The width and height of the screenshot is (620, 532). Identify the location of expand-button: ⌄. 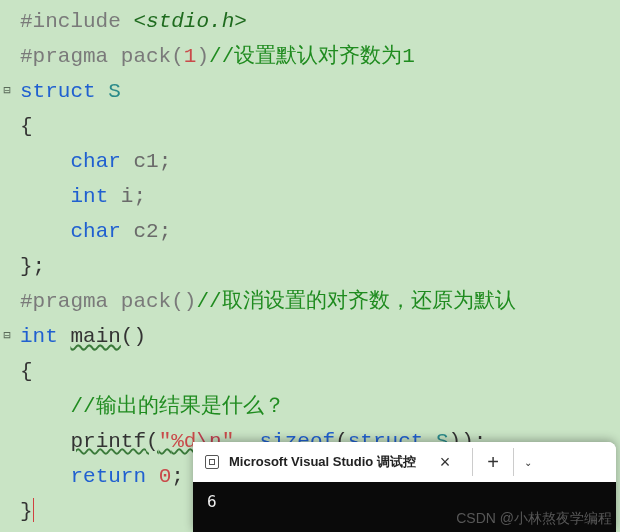
(528, 462).